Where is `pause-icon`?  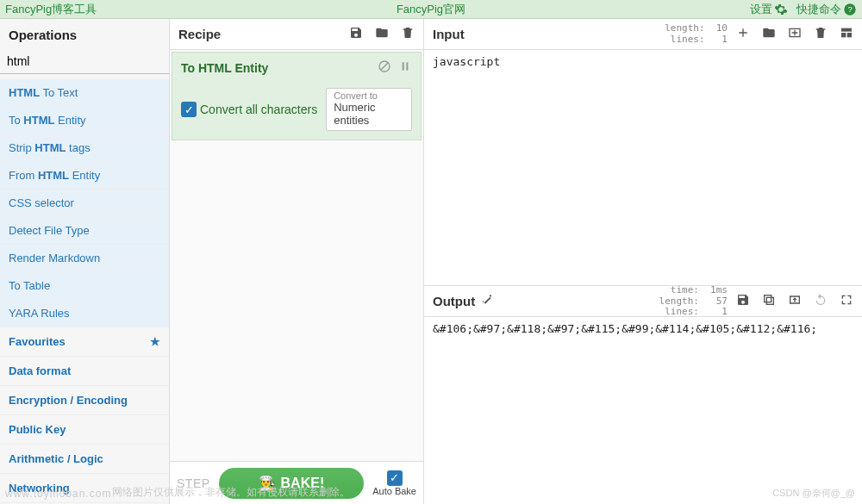
pause-icon is located at coordinates (405, 67).